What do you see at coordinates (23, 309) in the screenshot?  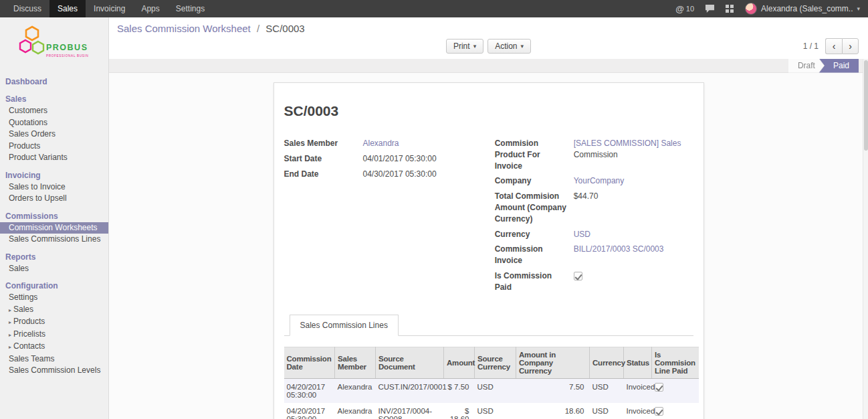 I see `sidebar-item-label: Sales` at bounding box center [23, 309].